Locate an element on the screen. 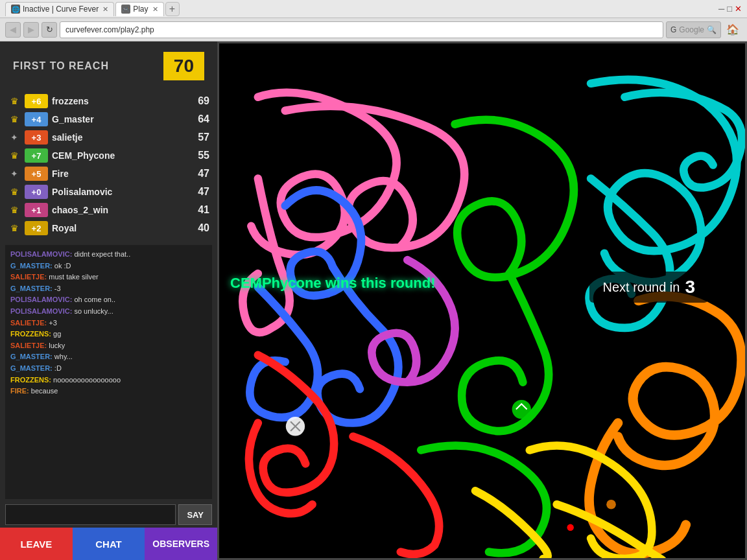 This screenshot has height=560, width=747. chat-message: POLISALAMOVIC: so unlucky... is located at coordinates (109, 312).